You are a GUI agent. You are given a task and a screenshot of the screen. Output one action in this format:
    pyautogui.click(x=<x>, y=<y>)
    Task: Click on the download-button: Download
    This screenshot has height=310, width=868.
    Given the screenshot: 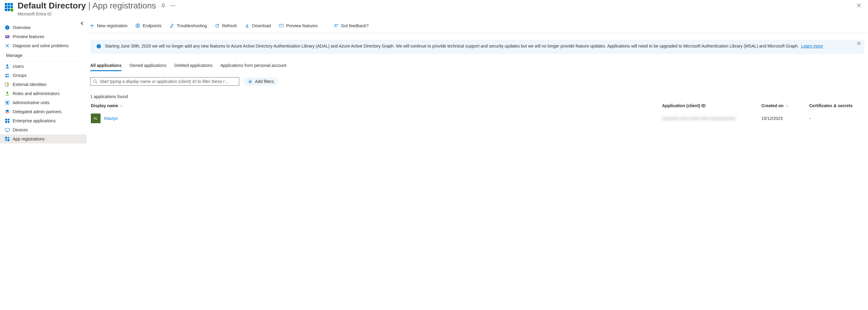 What is the action you would take?
    pyautogui.click(x=258, y=26)
    